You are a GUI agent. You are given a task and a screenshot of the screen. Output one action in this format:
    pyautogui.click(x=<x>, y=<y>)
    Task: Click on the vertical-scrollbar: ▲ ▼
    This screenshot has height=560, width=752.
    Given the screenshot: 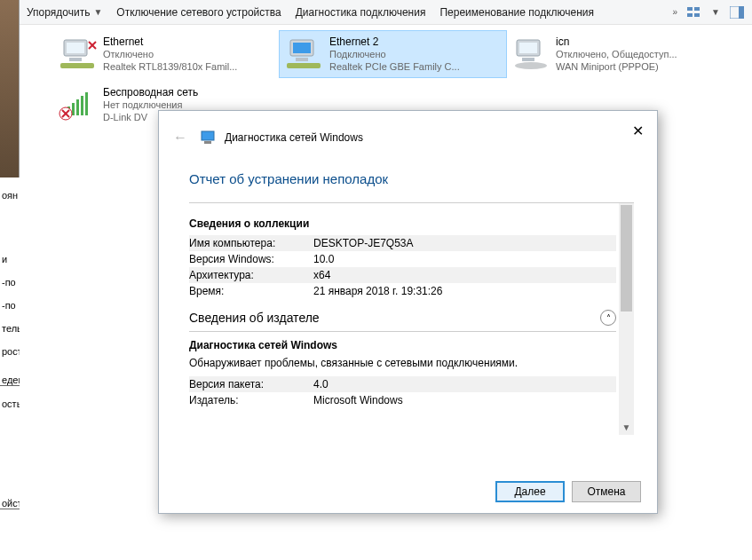 What is the action you would take?
    pyautogui.click(x=627, y=319)
    